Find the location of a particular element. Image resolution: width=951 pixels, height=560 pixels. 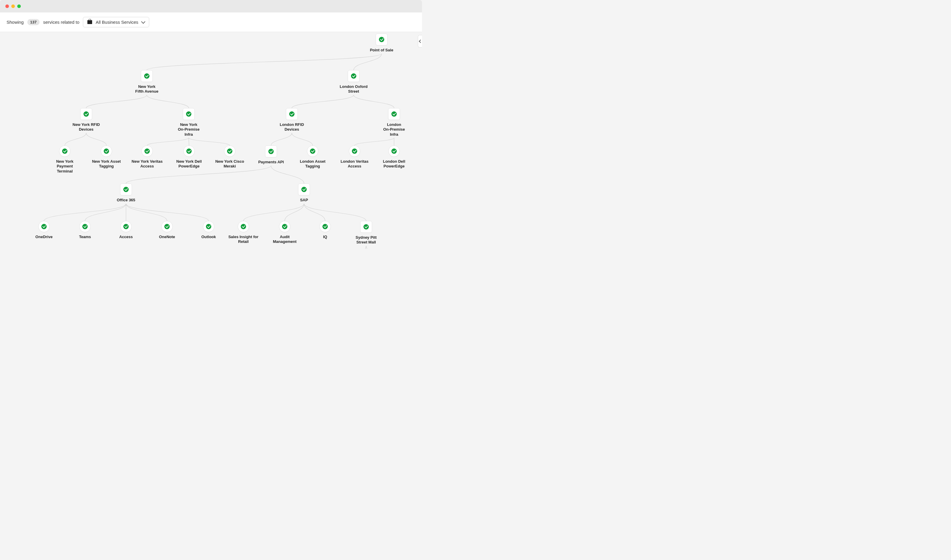

service-node-pos: Point of Sale is located at coordinates (381, 43).